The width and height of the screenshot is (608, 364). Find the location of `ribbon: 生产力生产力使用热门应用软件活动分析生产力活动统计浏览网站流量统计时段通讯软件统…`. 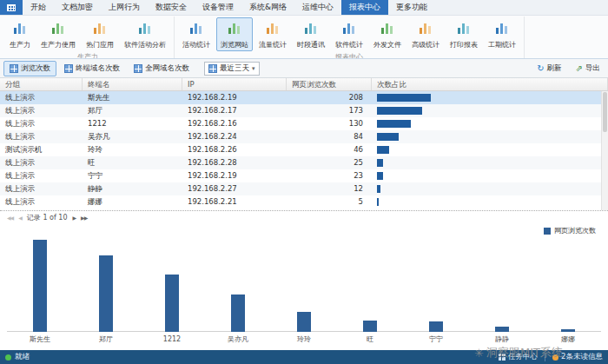

ribbon: 生产力生产力使用热门应用软件活动分析生产力活动统计浏览网站流量统计时段通讯软件统… is located at coordinates (304, 37).